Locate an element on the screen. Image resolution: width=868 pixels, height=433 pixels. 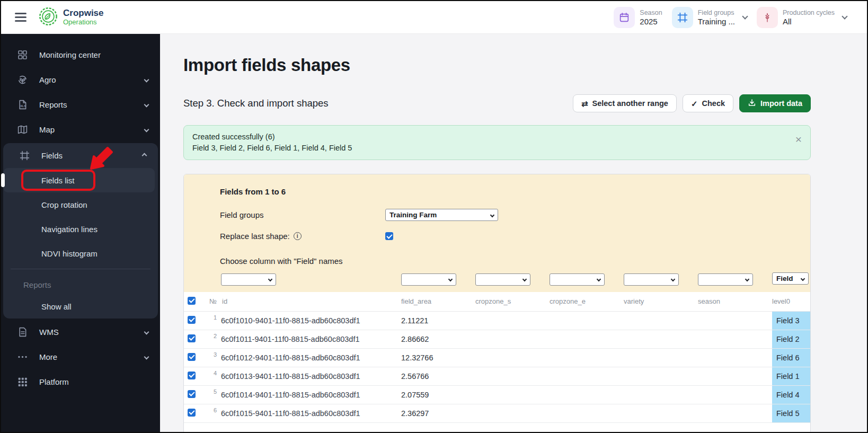
choose-column-label: Choose column with "Field" names is located at coordinates (508, 261).